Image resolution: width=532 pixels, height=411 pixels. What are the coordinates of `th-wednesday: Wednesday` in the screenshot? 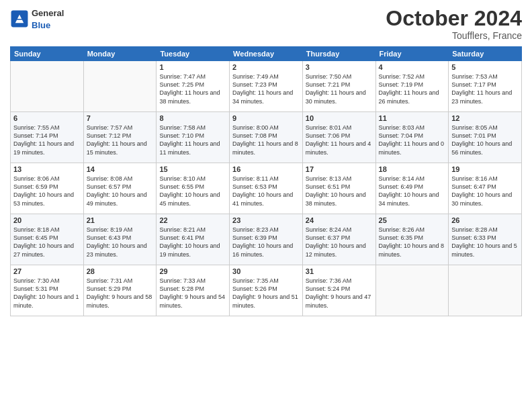 It's located at (266, 54).